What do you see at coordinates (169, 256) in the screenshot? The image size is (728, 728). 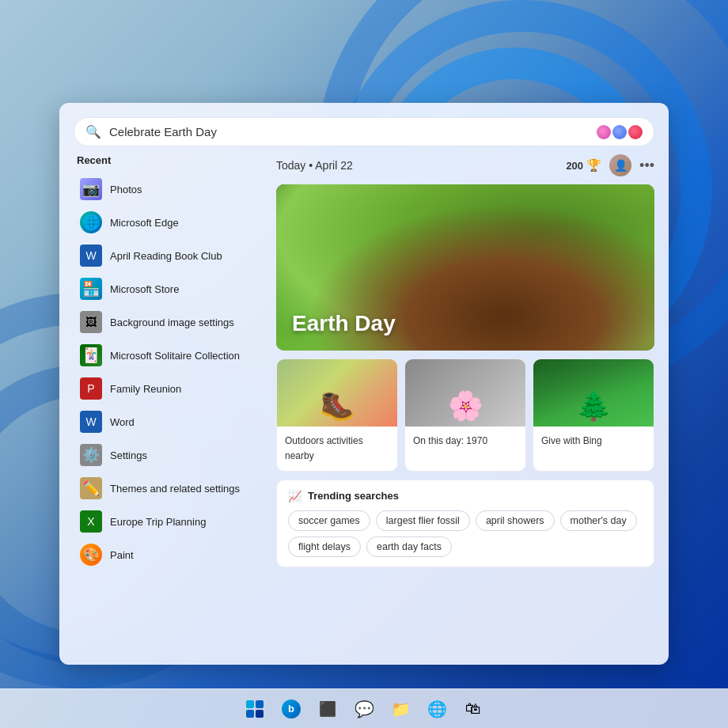 I see `recent-item-book: W April Reading Book Club` at bounding box center [169, 256].